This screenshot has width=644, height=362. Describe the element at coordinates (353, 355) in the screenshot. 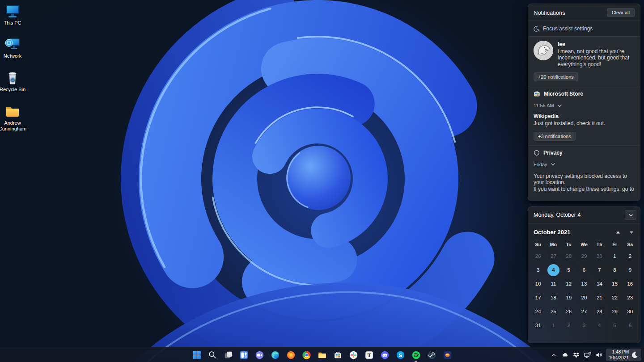

I see `slack-button` at that location.